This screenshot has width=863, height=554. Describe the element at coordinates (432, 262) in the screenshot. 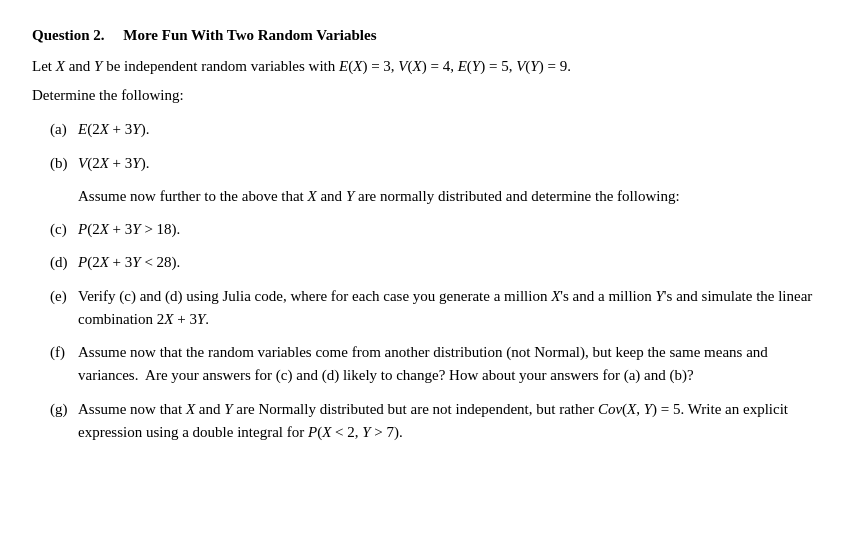

I see `part-d: (d) P(2X + 3Y < 28).` at that location.